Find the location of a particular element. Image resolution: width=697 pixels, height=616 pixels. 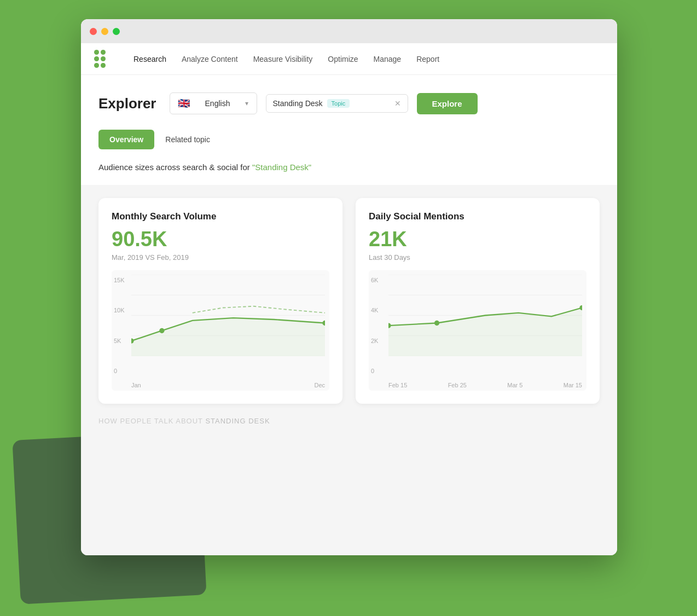

card2-value: 21K is located at coordinates (478, 240).